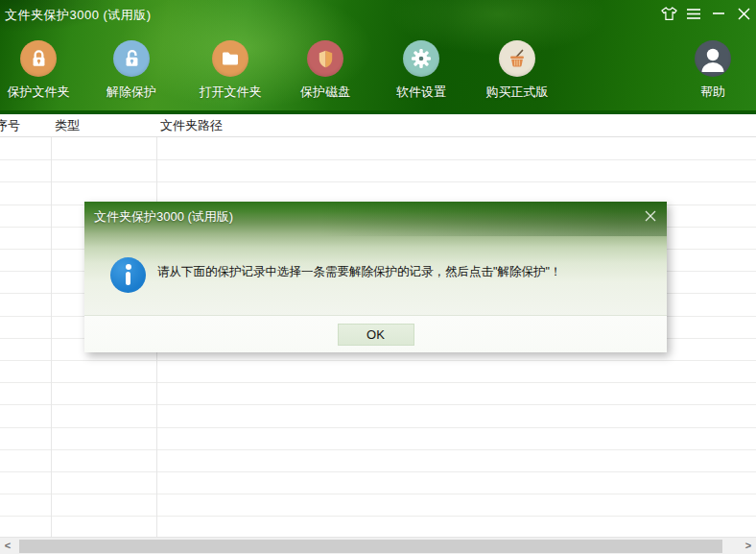 The image size is (756, 554). What do you see at coordinates (230, 71) in the screenshot?
I see `toolbar-button-open-folder: 打开文件夹` at bounding box center [230, 71].